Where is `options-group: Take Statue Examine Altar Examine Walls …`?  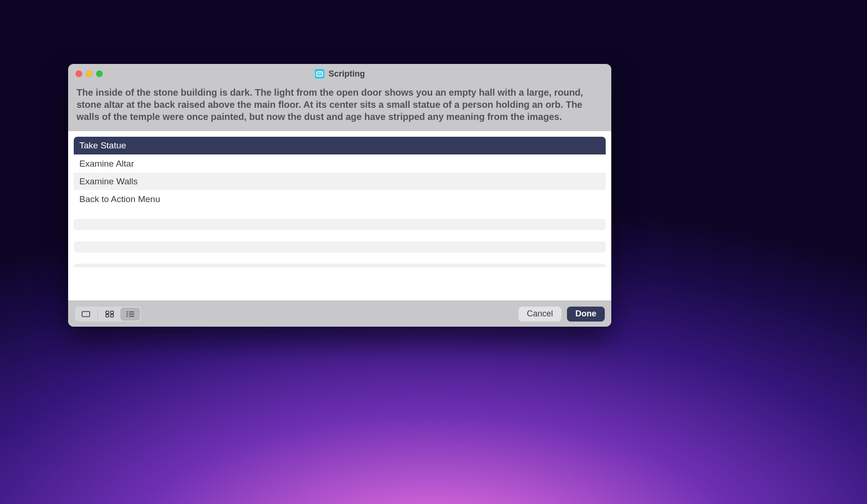
options-group: Take Statue Examine Altar Examine Walls … is located at coordinates (340, 172).